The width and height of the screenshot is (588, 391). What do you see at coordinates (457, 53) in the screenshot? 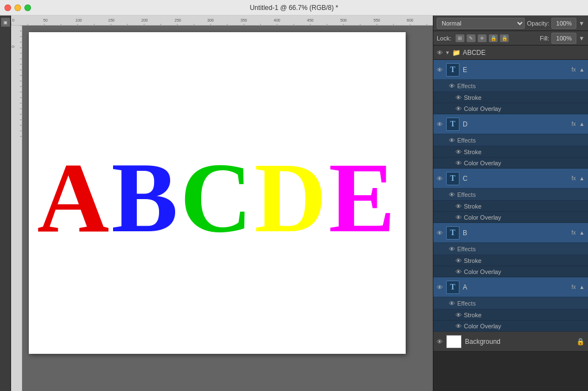
I see `group-folder-icon: 📁` at bounding box center [457, 53].